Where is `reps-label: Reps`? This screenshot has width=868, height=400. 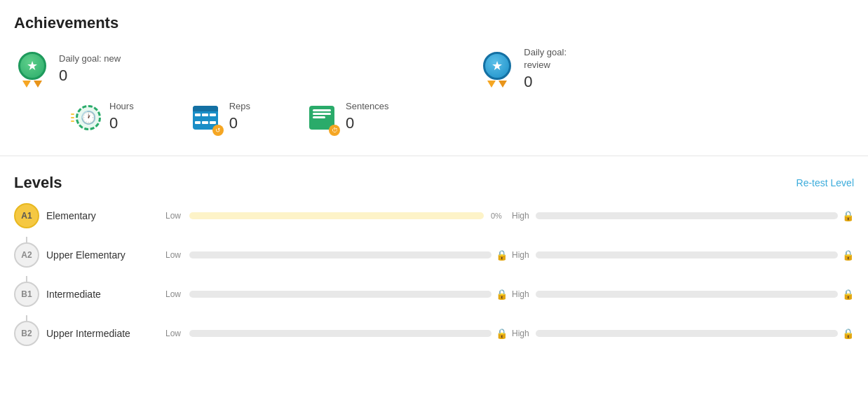
reps-label: Reps is located at coordinates (240, 106).